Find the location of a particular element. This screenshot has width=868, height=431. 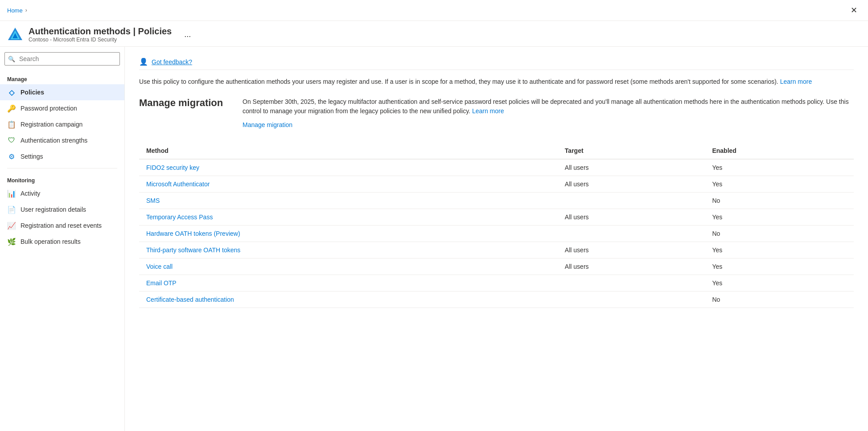

sidebar-divider is located at coordinates (62, 168).